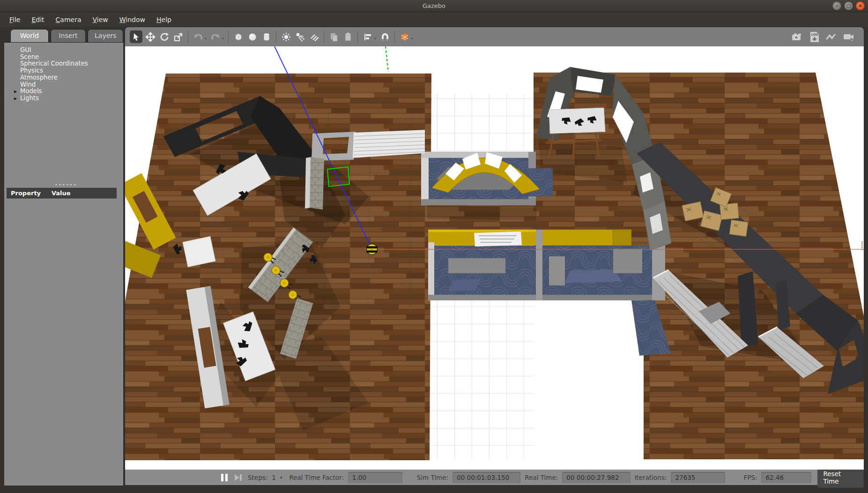 The height and width of the screenshot is (493, 868). I want to click on tree-item-gui: GUI, so click(72, 51).